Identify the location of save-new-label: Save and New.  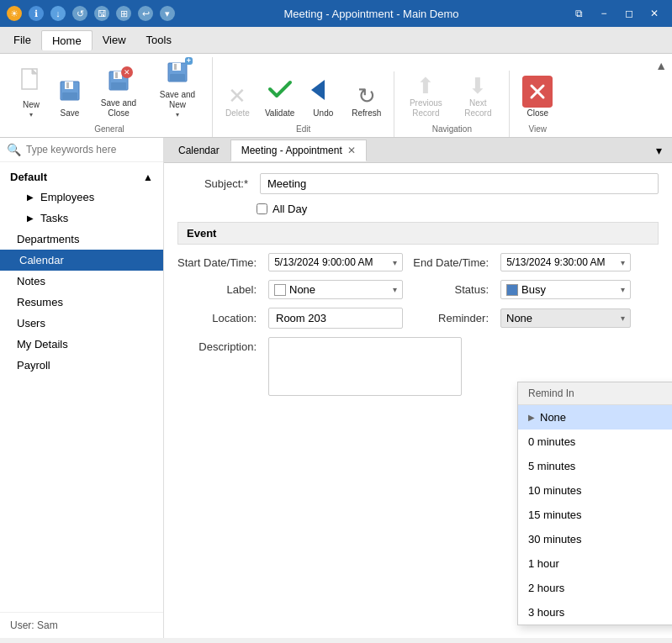
(177, 100).